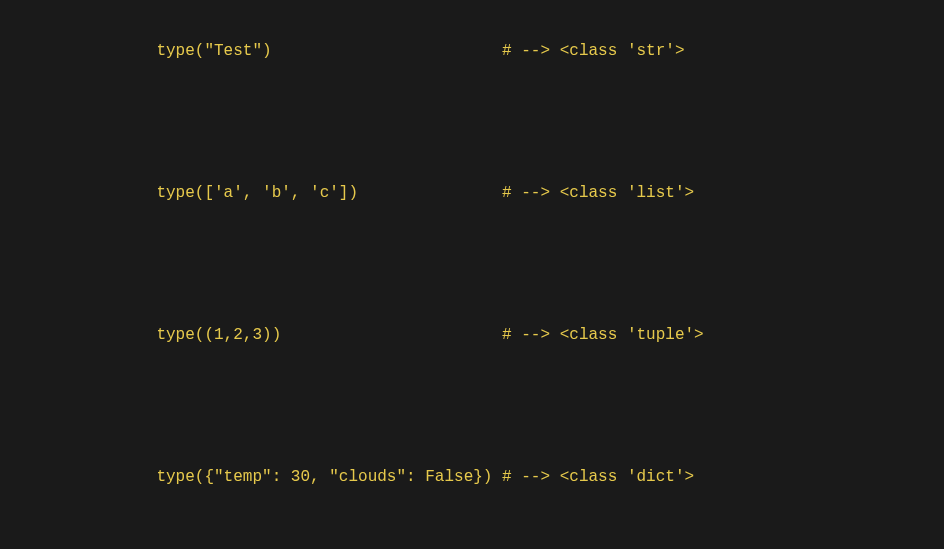 The height and width of the screenshot is (549, 944). What do you see at coordinates (329, 335) in the screenshot?
I see `code-expression: type((1,2,3))` at bounding box center [329, 335].